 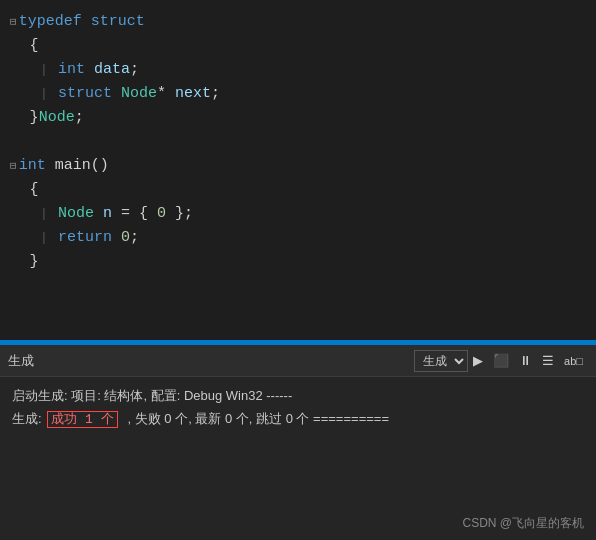 What do you see at coordinates (14, 23) in the screenshot?
I see `fold-icon-1: ⊟` at bounding box center [14, 23].